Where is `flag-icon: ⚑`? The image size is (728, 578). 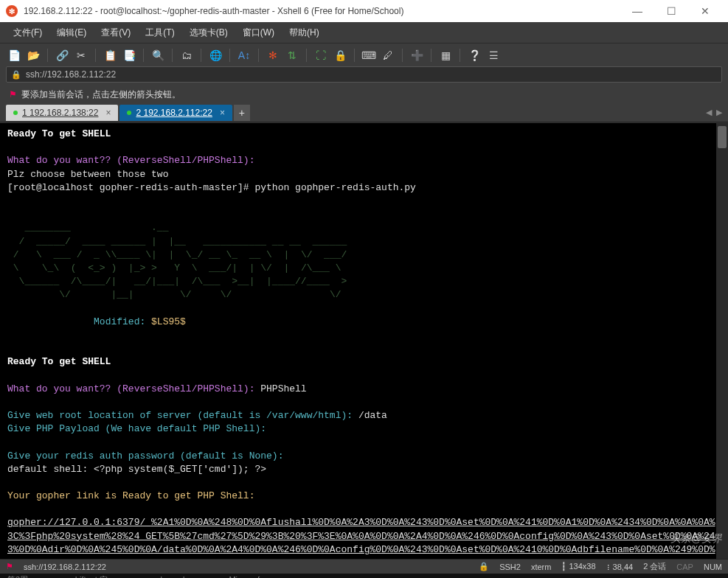 flag-icon: ⚑ is located at coordinates (13, 94).